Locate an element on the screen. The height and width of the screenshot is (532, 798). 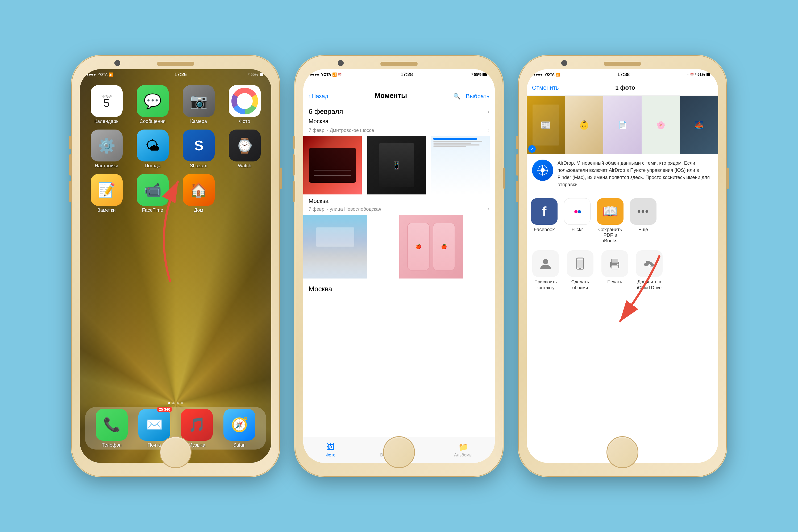
photo-phones: 🍎 🍎 is located at coordinates (431, 247).